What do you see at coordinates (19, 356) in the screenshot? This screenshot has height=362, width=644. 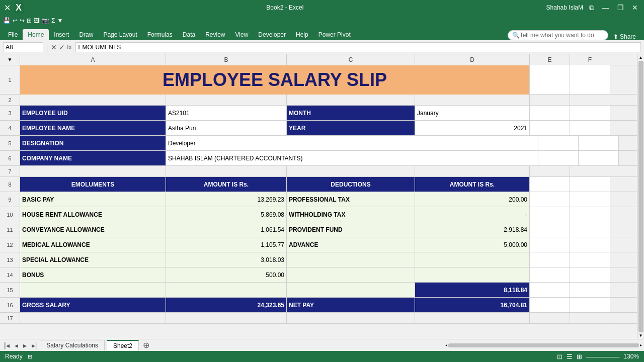 I see `status-left: Ready ⊞` at bounding box center [19, 356].